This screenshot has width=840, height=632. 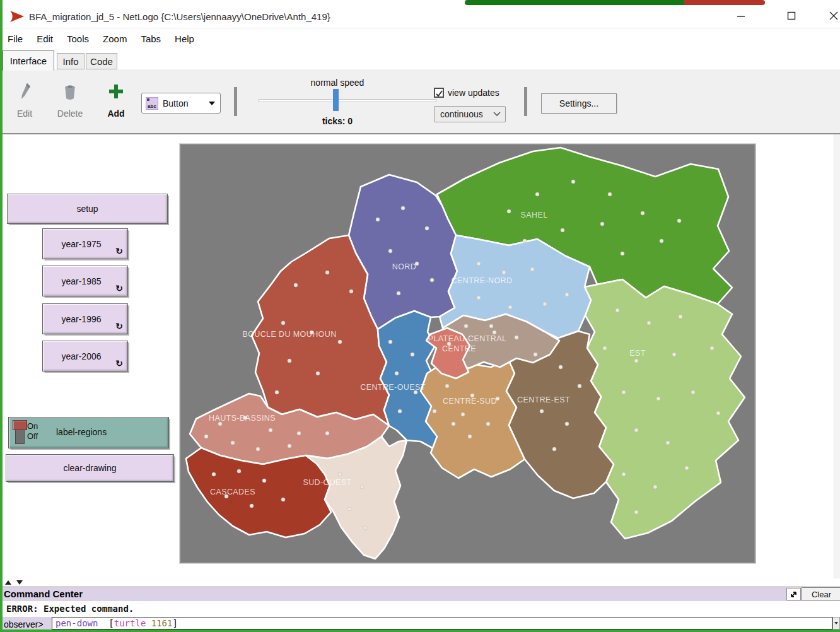 I want to click on recording-indicator-red, so click(x=725, y=3).